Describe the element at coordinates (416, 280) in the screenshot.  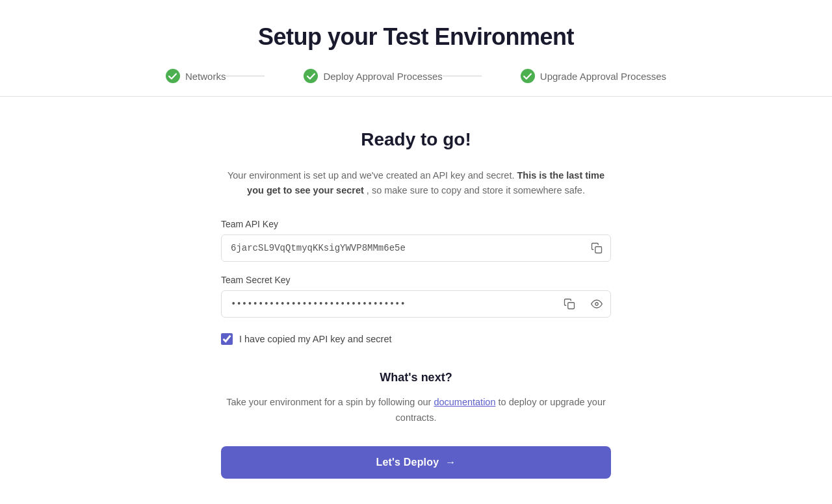
I see `secret-key-label: Team Secret Key` at that location.